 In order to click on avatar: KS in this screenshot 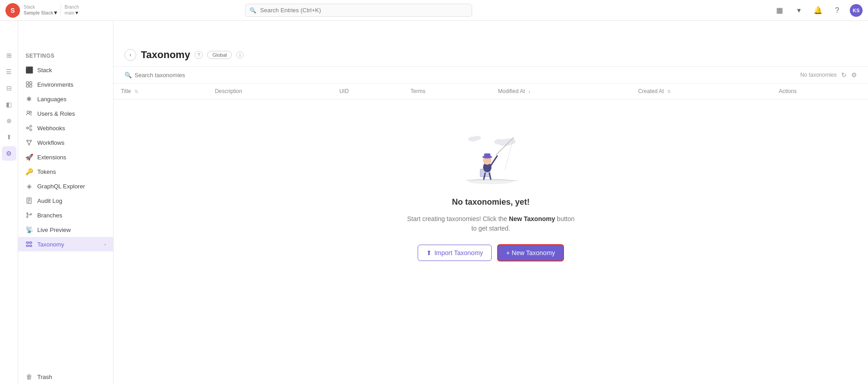, I will do `click(856, 10)`.